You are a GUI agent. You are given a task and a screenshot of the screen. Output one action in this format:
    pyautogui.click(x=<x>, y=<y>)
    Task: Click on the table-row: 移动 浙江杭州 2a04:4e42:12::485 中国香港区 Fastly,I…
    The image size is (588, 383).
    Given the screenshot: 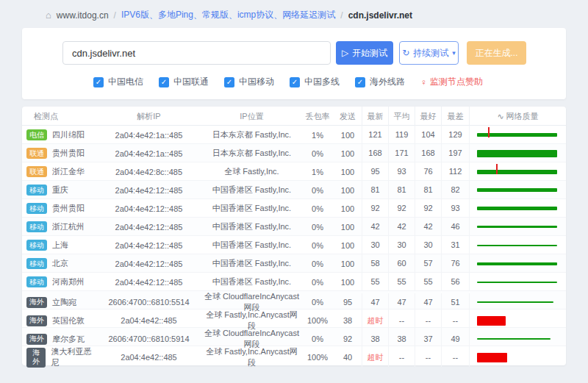 What is the action you would take?
    pyautogui.click(x=294, y=226)
    